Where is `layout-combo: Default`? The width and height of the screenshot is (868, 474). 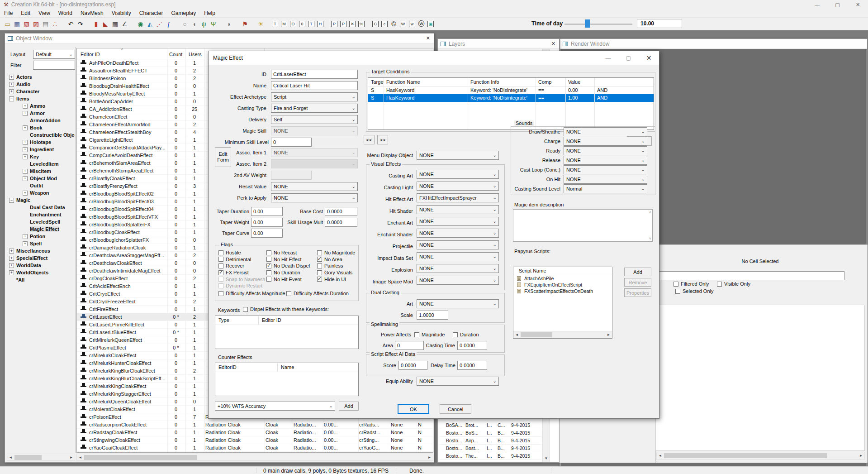 layout-combo: Default is located at coordinates (54, 54).